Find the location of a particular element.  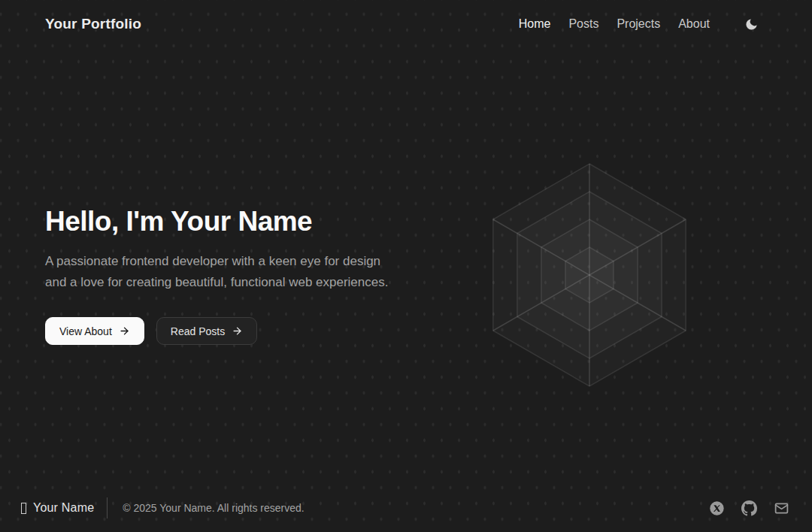

footer-left: Your Name © 2025 Your Name. All rights r… is located at coordinates (162, 508).